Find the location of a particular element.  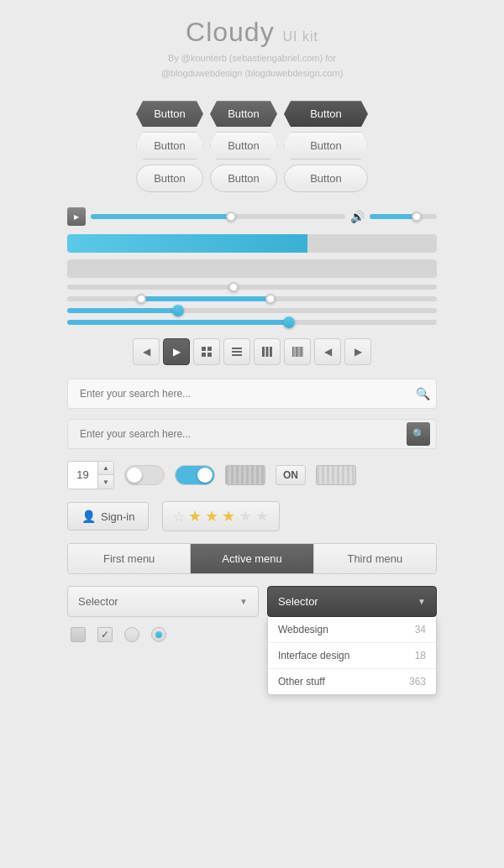

button-rounded-2: Button is located at coordinates (244, 178).